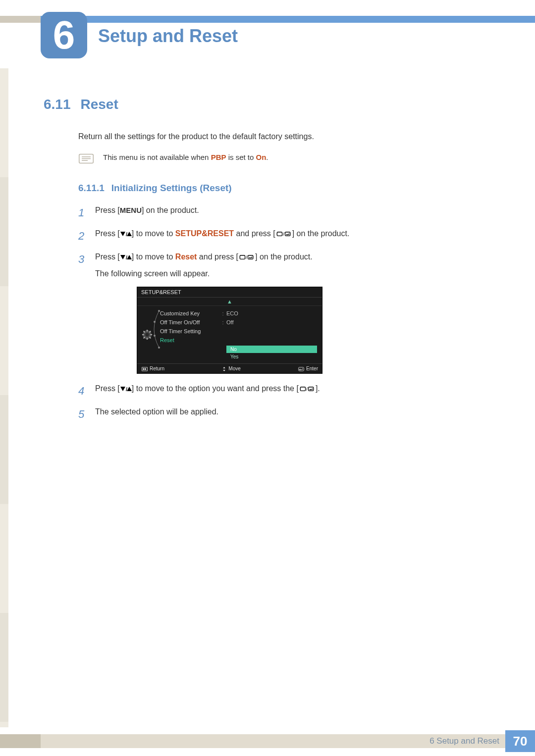 The image size is (535, 756). What do you see at coordinates (223, 340) in the screenshot?
I see `sep` at bounding box center [223, 340].